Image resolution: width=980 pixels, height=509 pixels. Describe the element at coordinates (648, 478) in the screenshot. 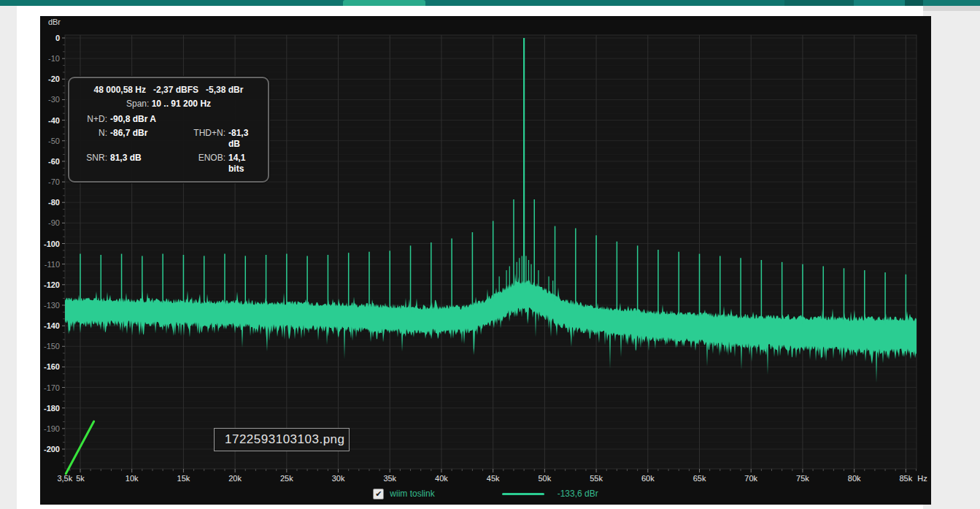

I see `svg-text: 60k` at that location.